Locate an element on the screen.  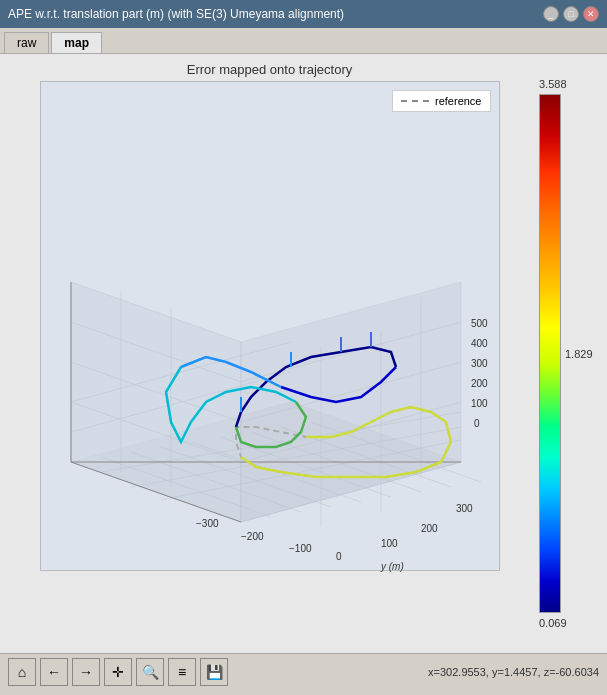
colorbar-section: 3.588 1.829 0.069 is located at coordinates (571, 354).